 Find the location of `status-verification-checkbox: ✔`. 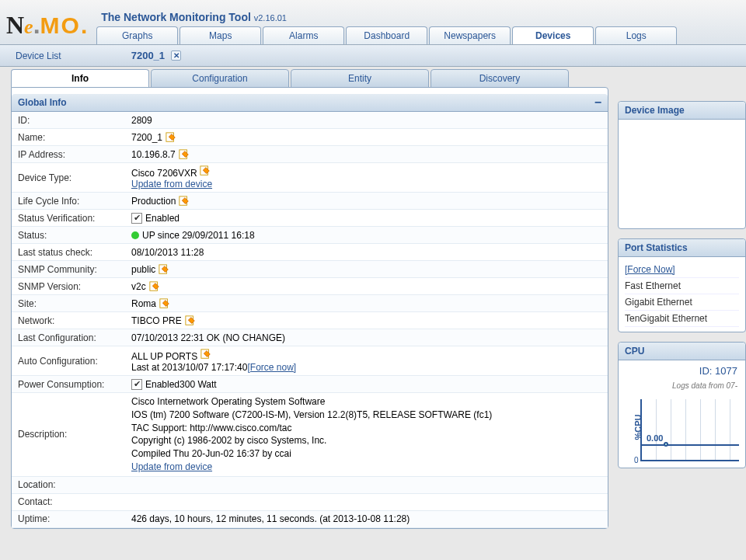

status-verification-checkbox: ✔ is located at coordinates (137, 218).